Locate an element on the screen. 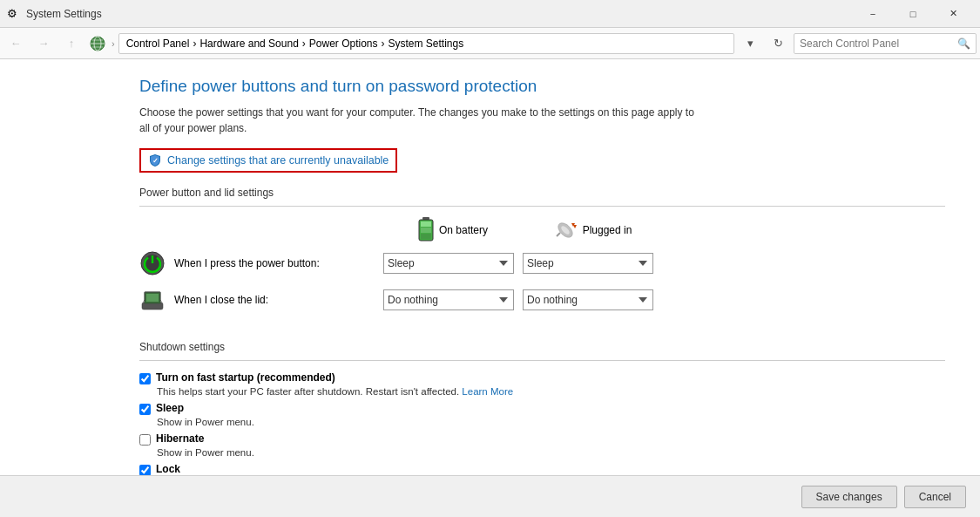 This screenshot has width=980, height=517. battery-icon is located at coordinates (426, 230).